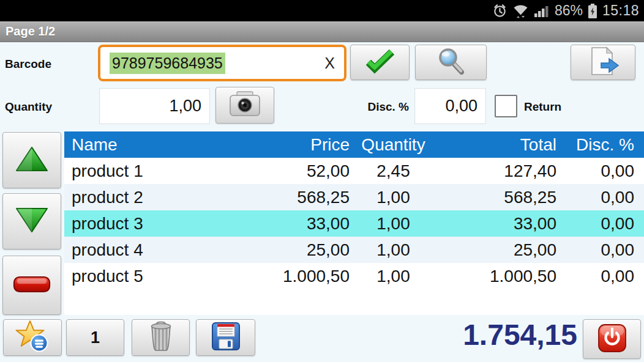  What do you see at coordinates (612, 339) in the screenshot?
I see `exit-button` at bounding box center [612, 339].